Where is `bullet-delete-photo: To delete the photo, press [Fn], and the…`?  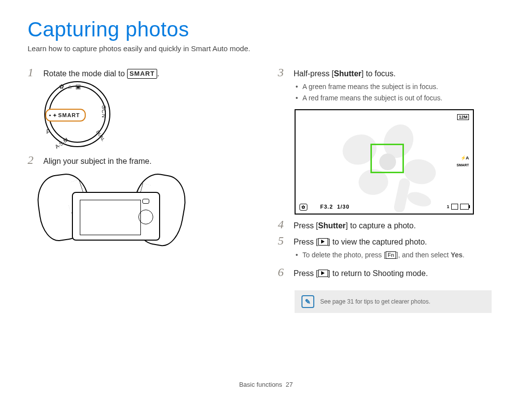
bullet-delete-photo: To delete the photo, press [Fn], and the… is located at coordinates (400, 255).